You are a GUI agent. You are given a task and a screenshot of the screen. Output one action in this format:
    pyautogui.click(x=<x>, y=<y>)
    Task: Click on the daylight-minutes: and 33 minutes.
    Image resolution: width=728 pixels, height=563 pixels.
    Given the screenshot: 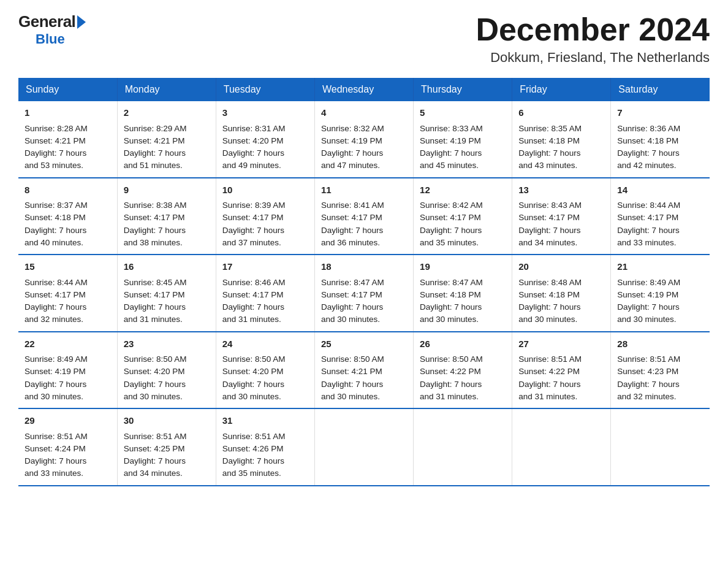 What is the action you would take?
    pyautogui.click(x=646, y=243)
    